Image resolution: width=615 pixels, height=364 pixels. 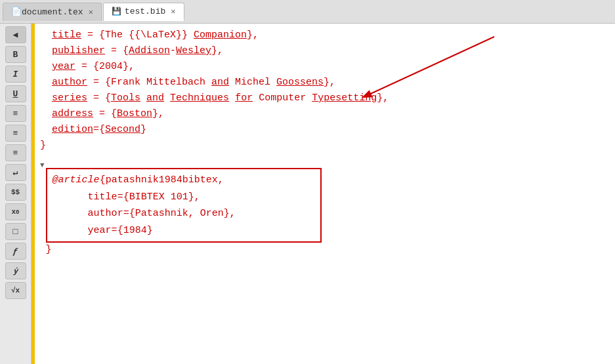 I want to click on dollar-button: $$, so click(x=16, y=192).